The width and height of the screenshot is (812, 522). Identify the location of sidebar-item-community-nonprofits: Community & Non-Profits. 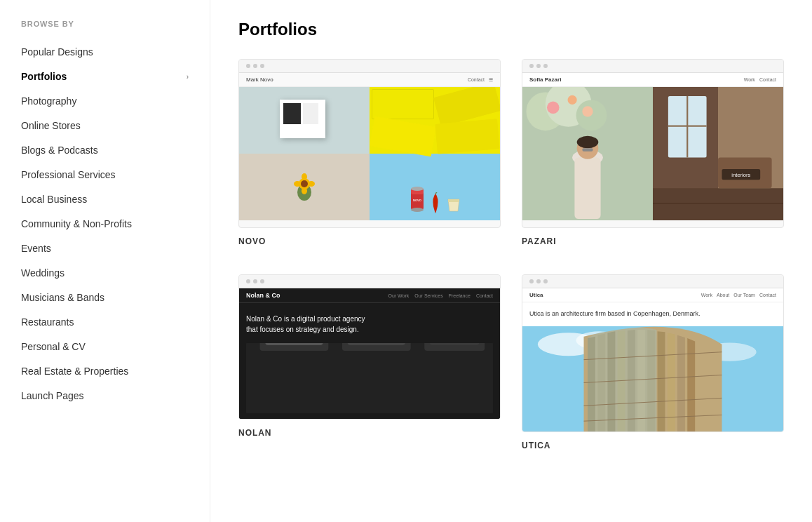
(105, 225).